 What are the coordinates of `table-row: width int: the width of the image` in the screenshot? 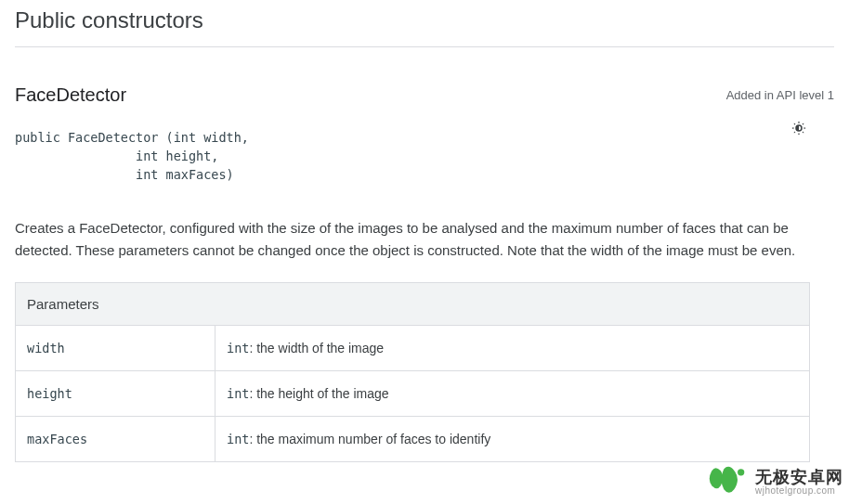 It's located at (412, 349).